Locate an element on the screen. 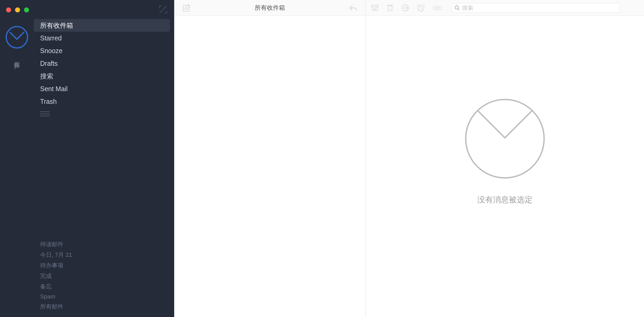 The width and height of the screenshot is (644, 317). folder-item-trash: Trash is located at coordinates (102, 101).